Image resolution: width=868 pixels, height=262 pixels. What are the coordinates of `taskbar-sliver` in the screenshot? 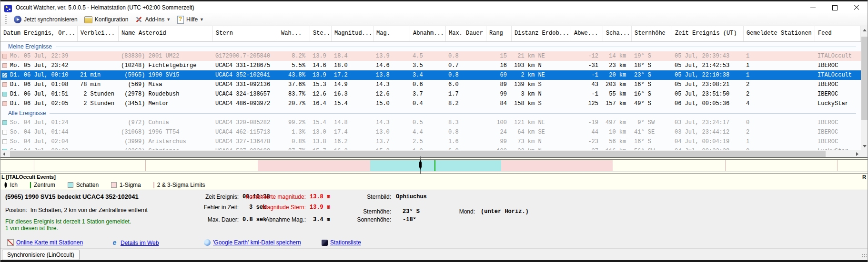 It's located at (434, 261).